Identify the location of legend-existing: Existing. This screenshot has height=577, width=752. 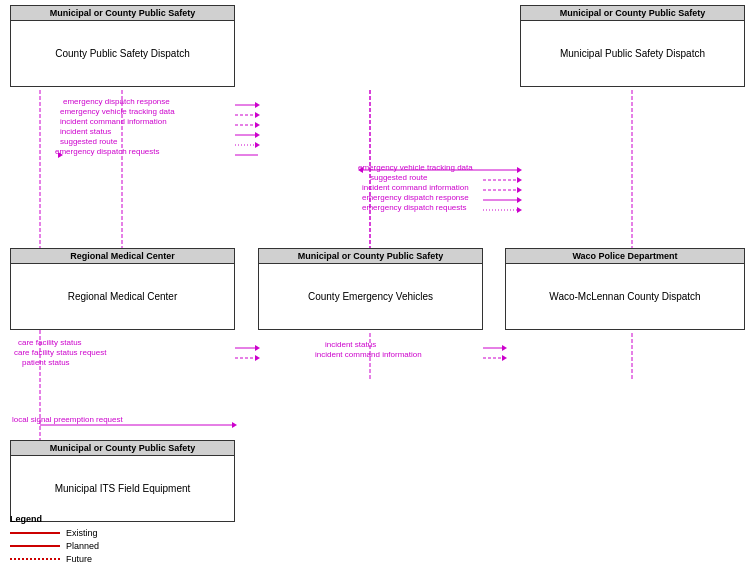
(54, 533).